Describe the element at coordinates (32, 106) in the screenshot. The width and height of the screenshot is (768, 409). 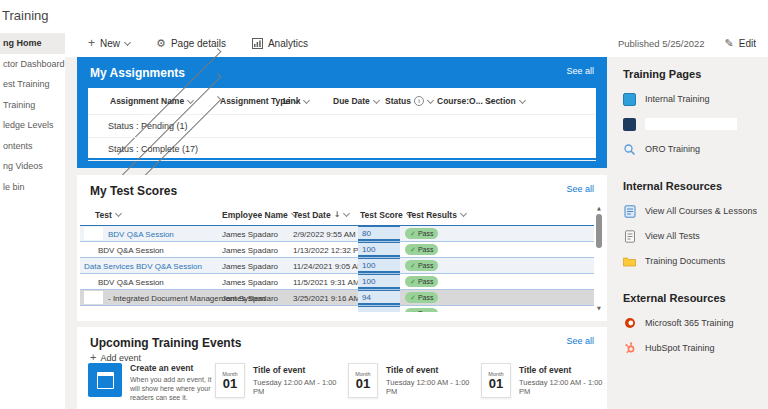
I see `sidebar-item-training: Training` at that location.